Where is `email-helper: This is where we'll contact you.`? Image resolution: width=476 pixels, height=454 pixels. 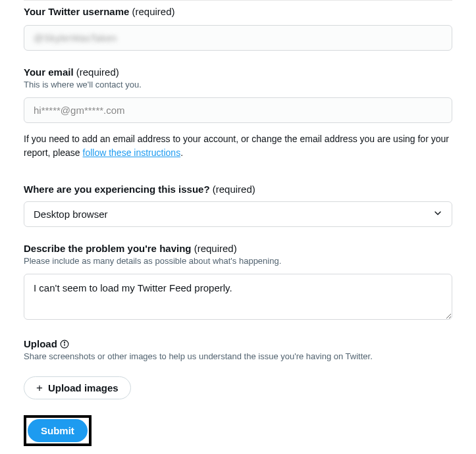 email-helper: This is where we'll contact you. is located at coordinates (238, 85).